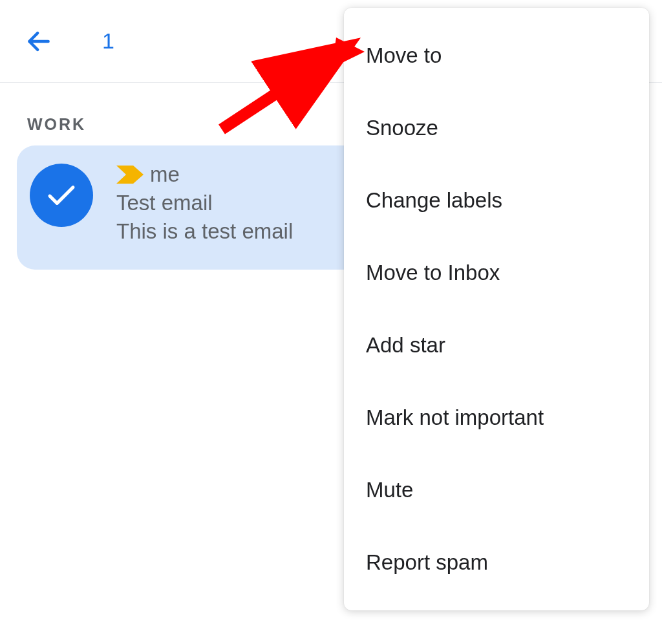  Describe the element at coordinates (496, 273) in the screenshot. I see `menu-item-move-to-inbox: Move to Inbox` at that location.